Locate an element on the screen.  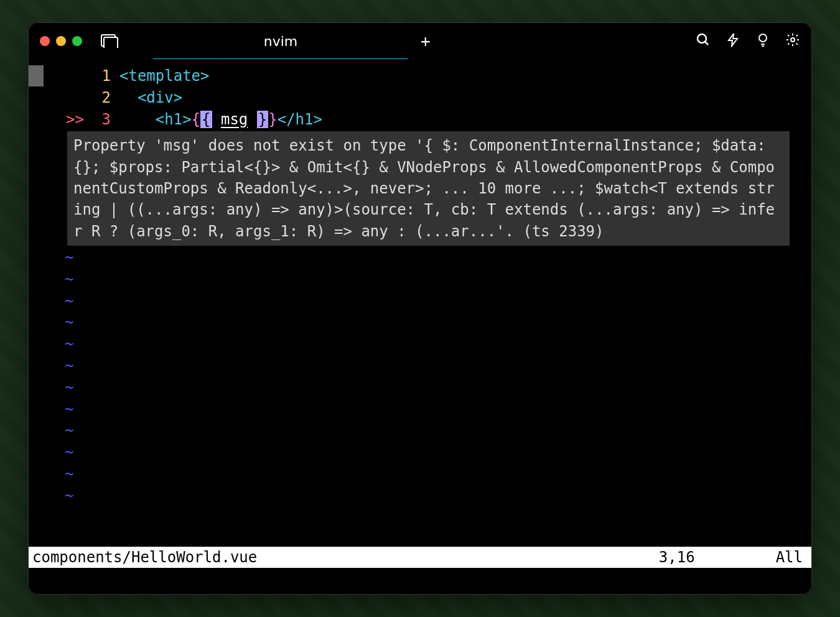
maximize-window-button is located at coordinates (77, 41).